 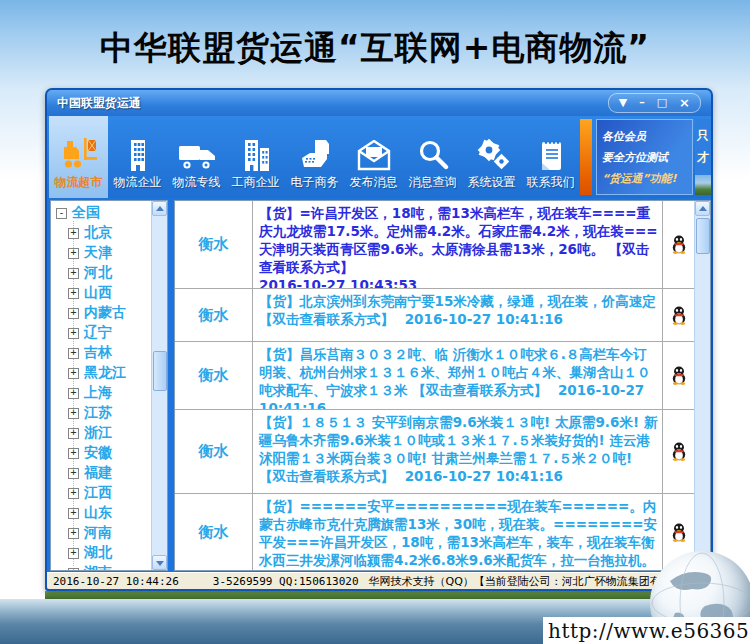 I want to click on message-cell: 【货】北京滨州到东莞南宁要15米冷藏，绿通，现在装，价高速定 【双击查看联系方式…, so click(x=458, y=315).